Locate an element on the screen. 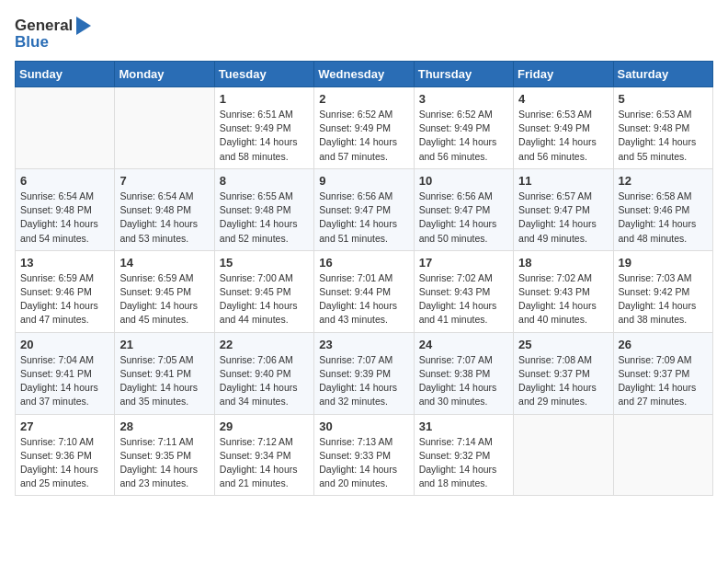 The width and height of the screenshot is (728, 563). calendar-cell: 1Sunrise: 6:51 AM Sunset: 9:49 PM Daylig… is located at coordinates (264, 129).